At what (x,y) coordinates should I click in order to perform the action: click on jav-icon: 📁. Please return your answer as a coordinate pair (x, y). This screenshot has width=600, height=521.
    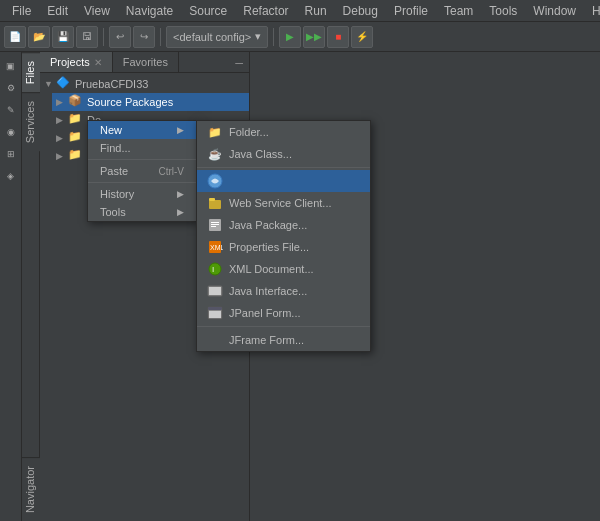
    Looking at the image, I should click on (76, 138).